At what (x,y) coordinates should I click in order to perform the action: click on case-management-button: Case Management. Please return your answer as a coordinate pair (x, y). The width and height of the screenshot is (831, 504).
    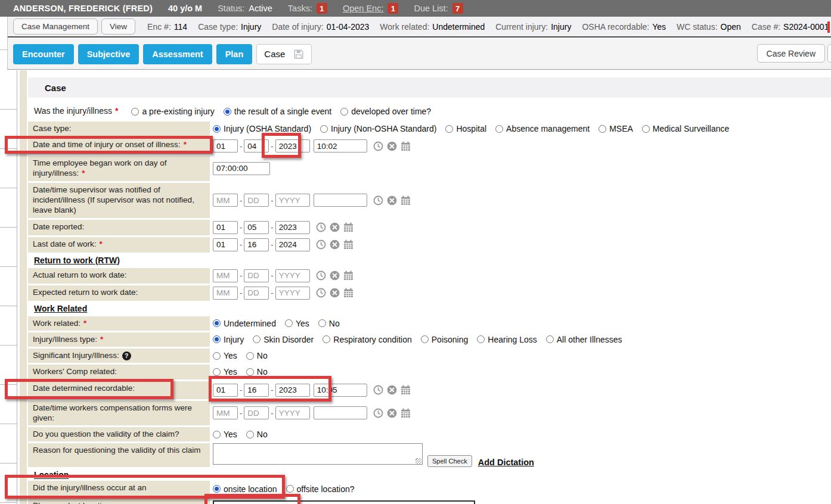
    Looking at the image, I should click on (55, 26).